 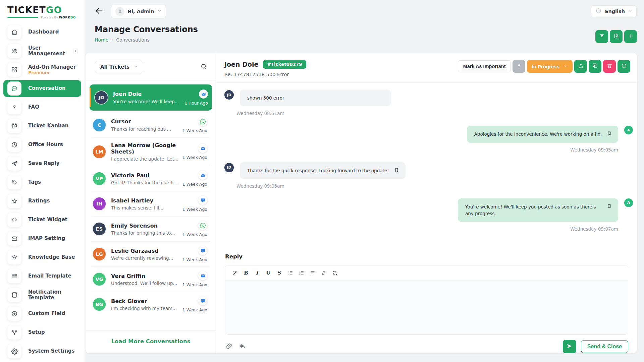 I want to click on topbar: Hi, Admin English, so click(x=364, y=11).